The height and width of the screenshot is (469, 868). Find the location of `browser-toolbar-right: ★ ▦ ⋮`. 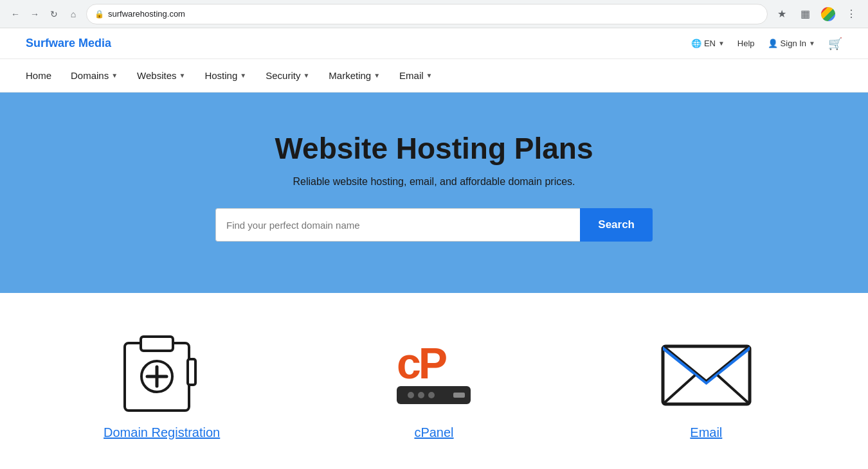

browser-toolbar-right: ★ ▦ ⋮ is located at coordinates (817, 14).